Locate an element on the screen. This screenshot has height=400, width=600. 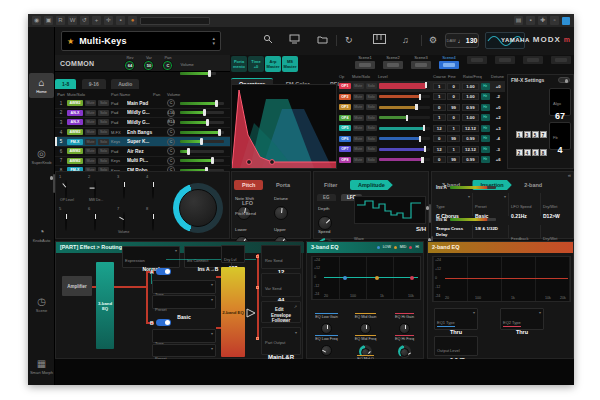
sidebar-item-smart-morph: ▦ Smart Morph is located at coordinates (42, 366).